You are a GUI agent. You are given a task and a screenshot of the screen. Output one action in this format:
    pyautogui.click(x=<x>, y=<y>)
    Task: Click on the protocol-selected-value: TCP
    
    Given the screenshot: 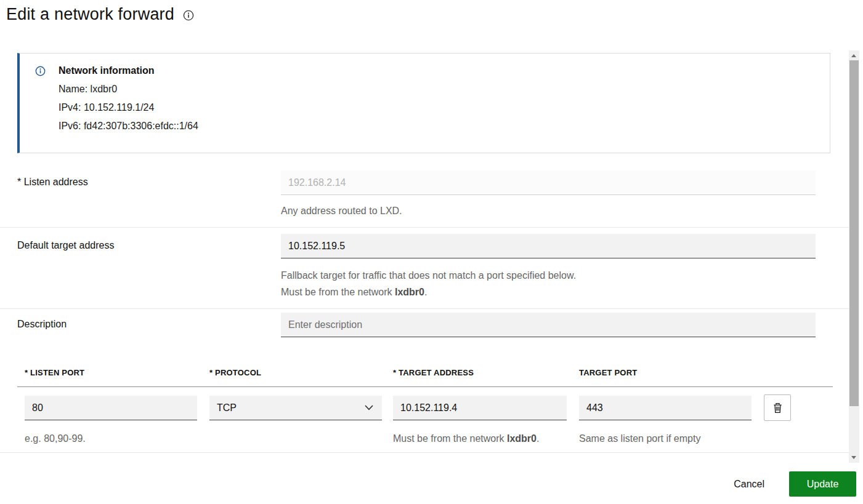 What is the action you would take?
    pyautogui.click(x=227, y=408)
    